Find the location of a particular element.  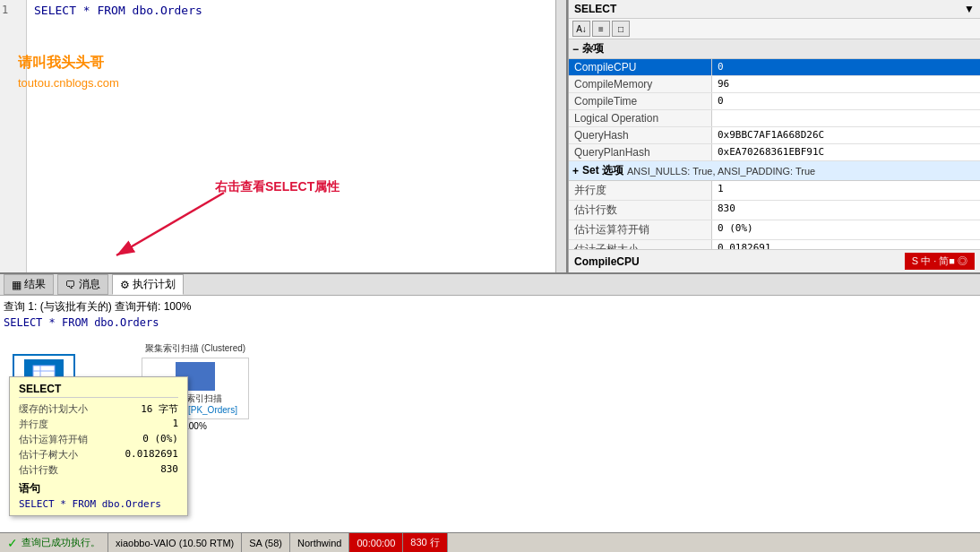

annotation-text: 右击查看SELECT属性 is located at coordinates (278, 187).